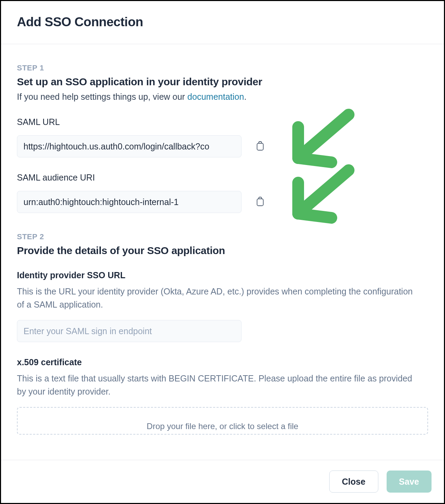  I want to click on step-1-help-suffix: ., so click(245, 97).